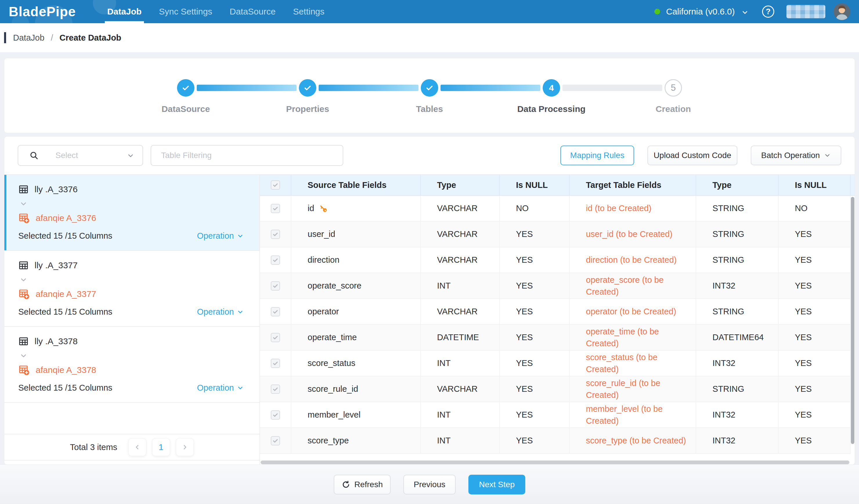  What do you see at coordinates (597, 155) in the screenshot?
I see `mapping-rules-button: Mapping Rules` at bounding box center [597, 155].